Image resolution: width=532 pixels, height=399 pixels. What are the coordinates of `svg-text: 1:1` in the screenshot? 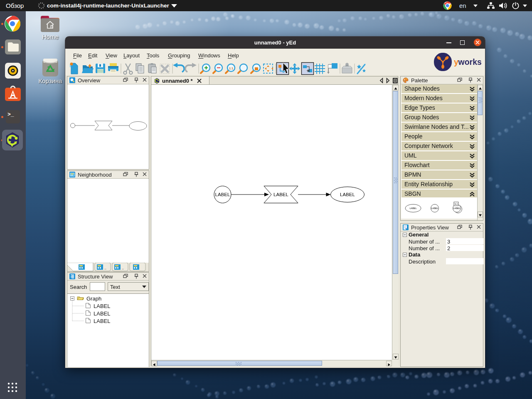 It's located at (231, 68).